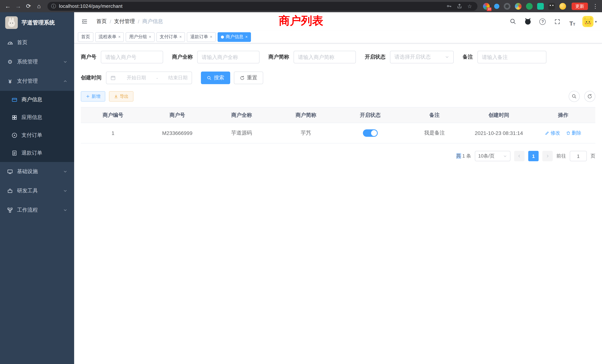 The height and width of the screenshot is (364, 602). What do you see at coordinates (136, 78) in the screenshot?
I see `start-date-placeholder: 开始日期` at bounding box center [136, 78].